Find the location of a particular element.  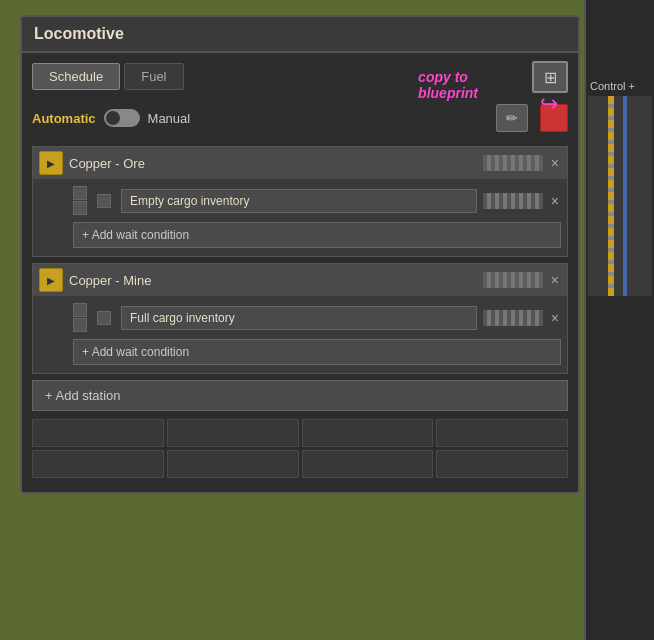

station-row-1: ▶ Copper - Mine × is located at coordinates (300, 280).